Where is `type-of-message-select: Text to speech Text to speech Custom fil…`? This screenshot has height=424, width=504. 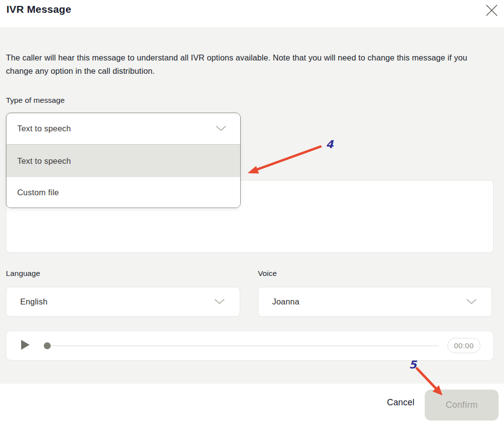 type-of-message-select: Text to speech Text to speech Custom fil… is located at coordinates (123, 160).